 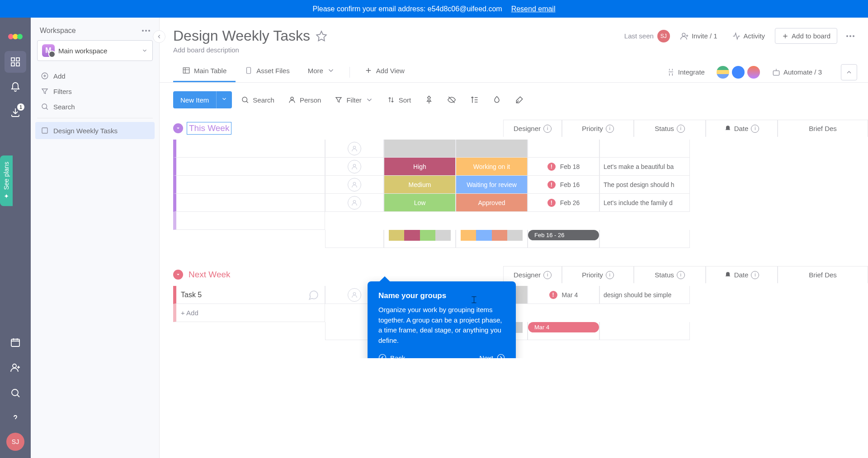 What do you see at coordinates (48, 51) in the screenshot?
I see `workspace-icon: M` at bounding box center [48, 51].